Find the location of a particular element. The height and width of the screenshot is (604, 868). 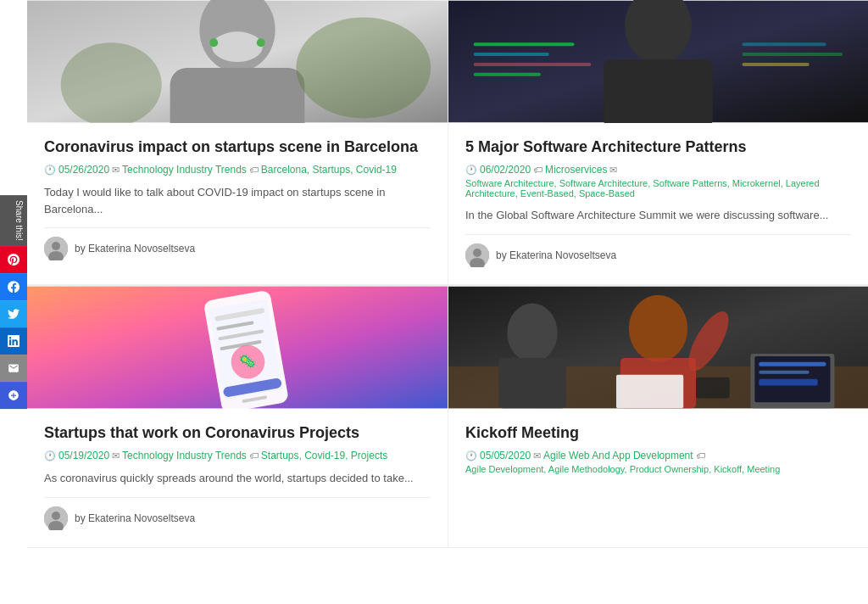

envelope-icon-2: ✉ is located at coordinates (614, 170).